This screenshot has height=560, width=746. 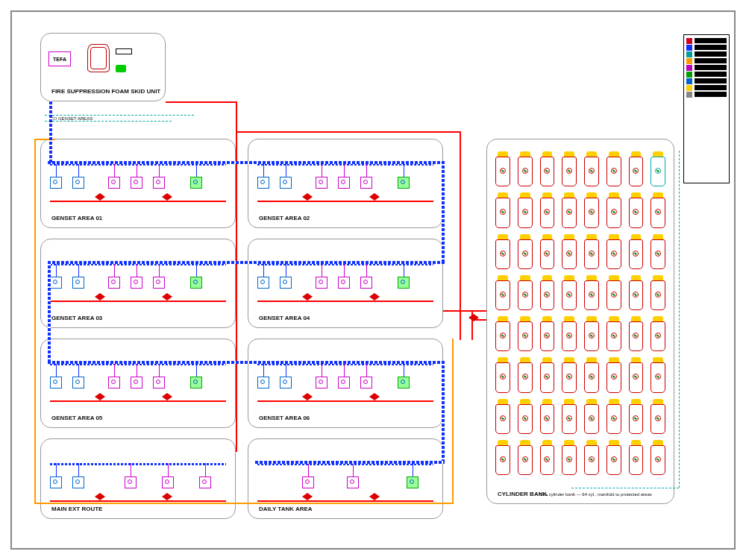 What do you see at coordinates (124, 51) in the screenshot?
I see `gauge-icon` at bounding box center [124, 51].